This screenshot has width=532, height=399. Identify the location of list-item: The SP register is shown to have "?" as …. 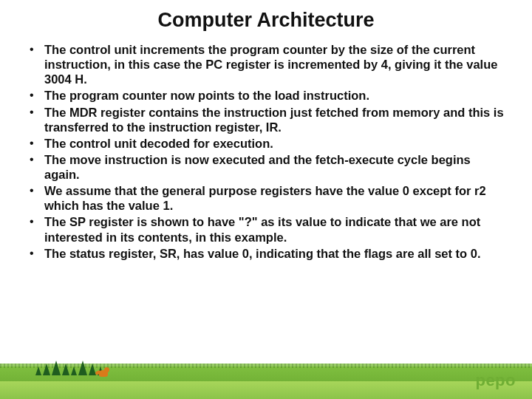
(266, 229).